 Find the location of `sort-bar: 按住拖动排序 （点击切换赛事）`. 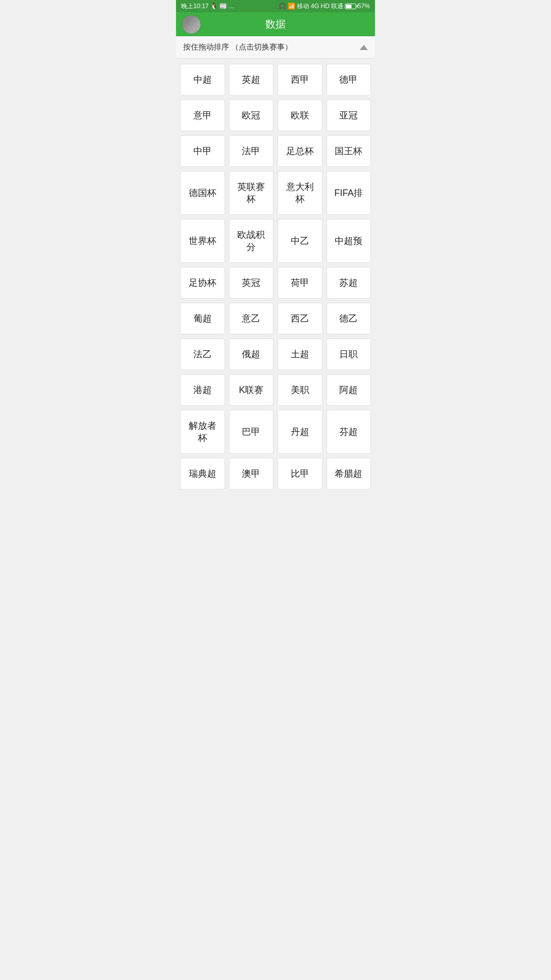

sort-bar: 按住拖动排序 （点击切换赛事） is located at coordinates (276, 47).